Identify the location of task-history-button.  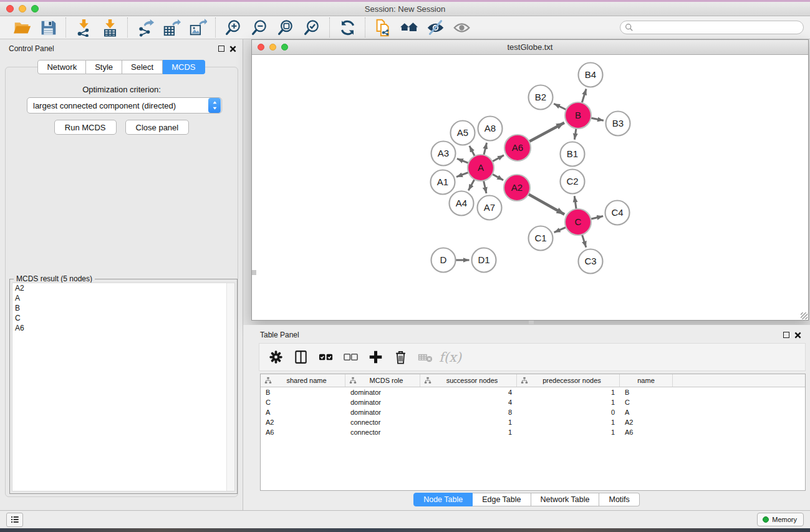
(15, 520).